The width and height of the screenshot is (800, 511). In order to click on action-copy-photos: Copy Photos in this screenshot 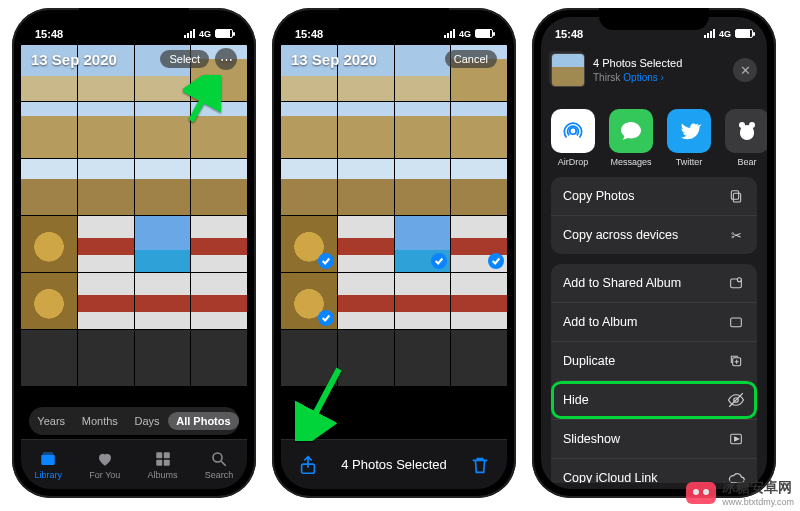, I will do `click(654, 196)`.